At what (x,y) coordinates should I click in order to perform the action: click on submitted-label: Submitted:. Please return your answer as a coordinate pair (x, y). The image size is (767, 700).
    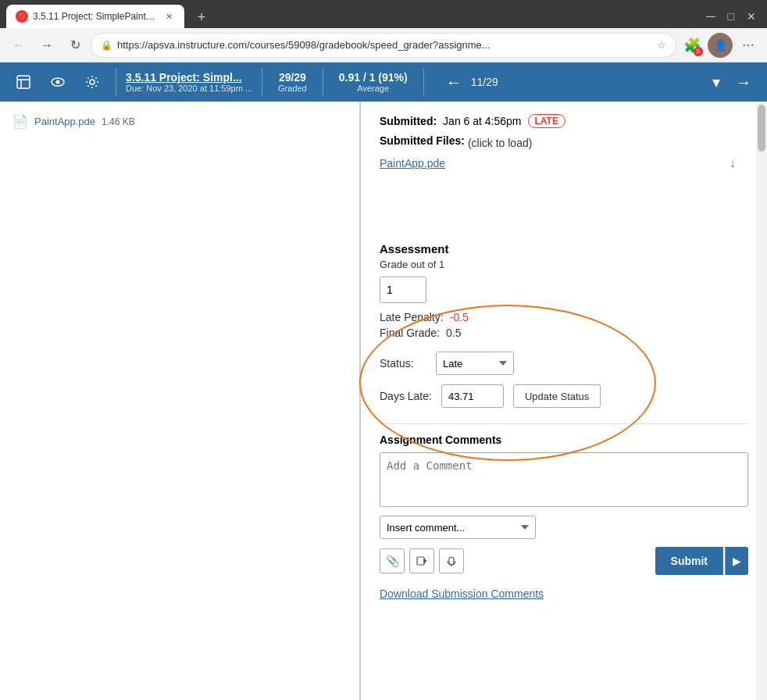
    Looking at the image, I should click on (408, 121).